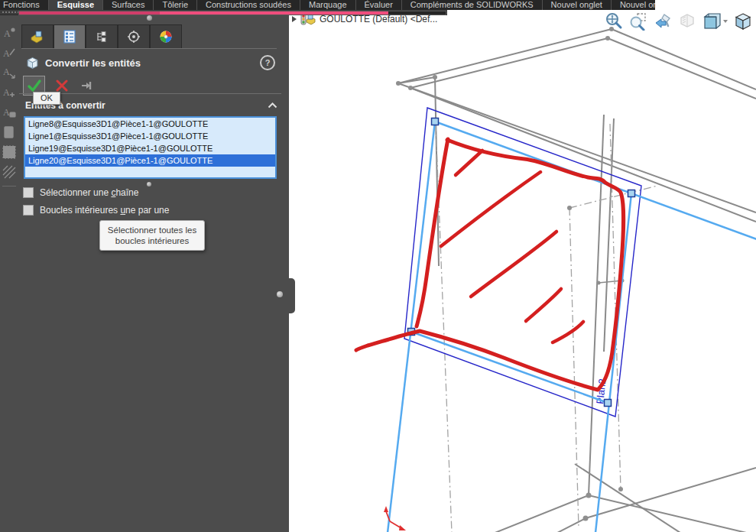  I want to click on tab-constructions-soudees: Constructions soudées, so click(249, 5).